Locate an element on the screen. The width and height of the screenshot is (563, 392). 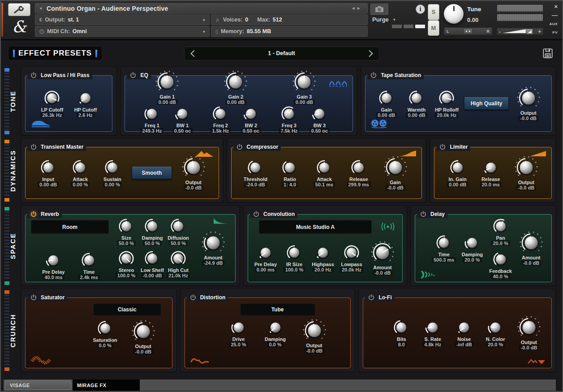
noise-color-knob: N. Color20.0 % is located at coordinates (495, 333).